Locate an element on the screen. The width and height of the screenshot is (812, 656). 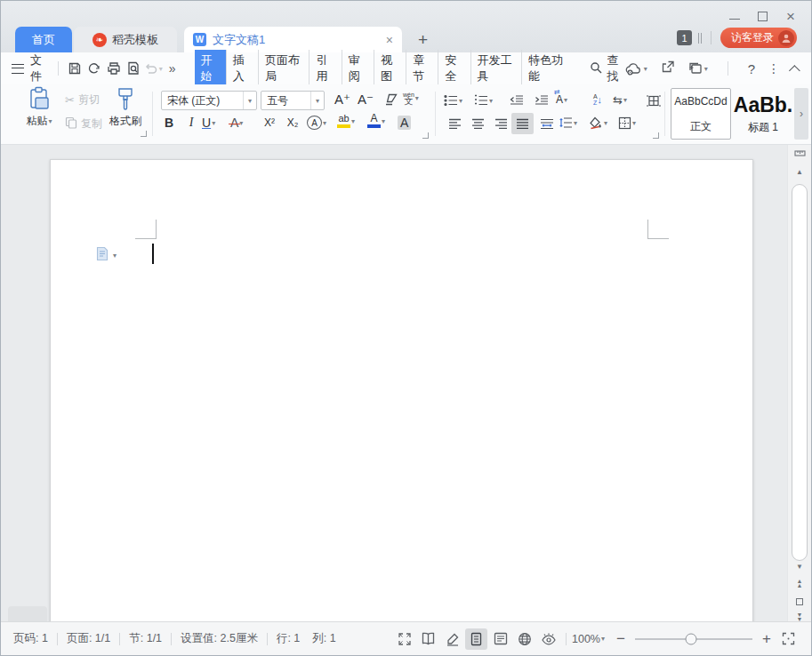
bold-button: B is located at coordinates (169, 123).